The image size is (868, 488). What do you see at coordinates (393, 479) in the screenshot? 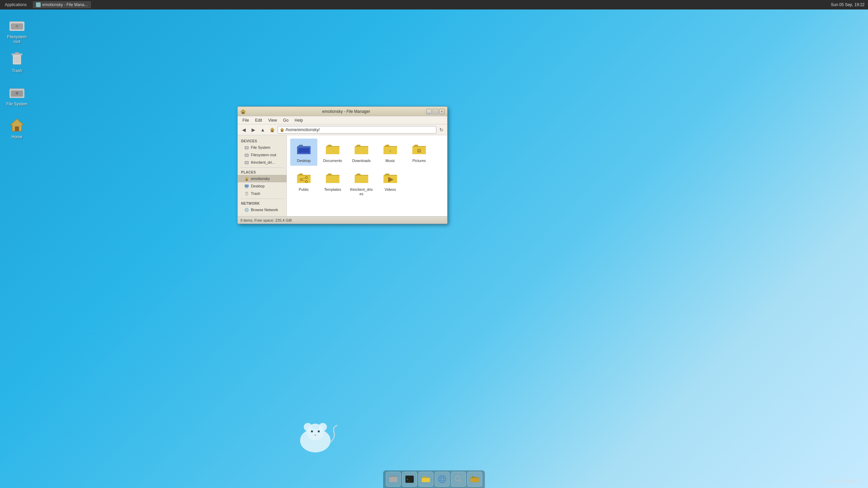
I see `taskbar-btn-file-manager` at bounding box center [393, 479].